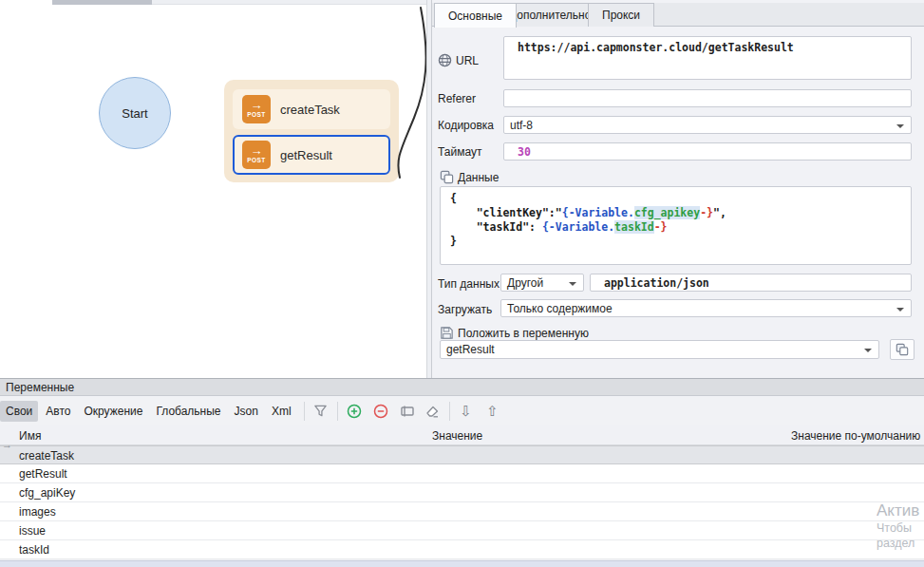 The width and height of the screenshot is (924, 567). What do you see at coordinates (113, 411) in the screenshot?
I see `vars-tab-environment: Окружение` at bounding box center [113, 411].